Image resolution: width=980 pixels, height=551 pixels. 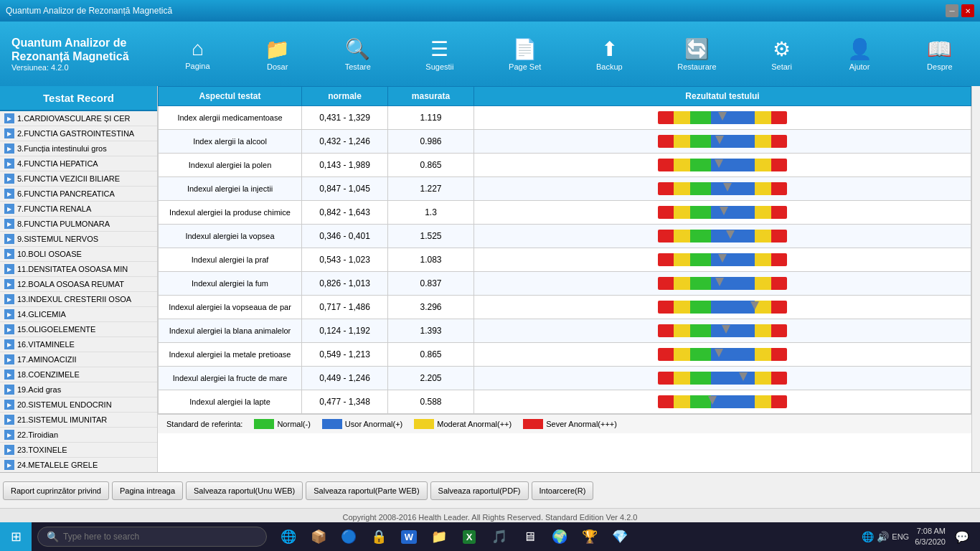 What do you see at coordinates (230, 165) in the screenshot?
I see `cell-aspect-2: Indexul alergiei la polen` at bounding box center [230, 165].